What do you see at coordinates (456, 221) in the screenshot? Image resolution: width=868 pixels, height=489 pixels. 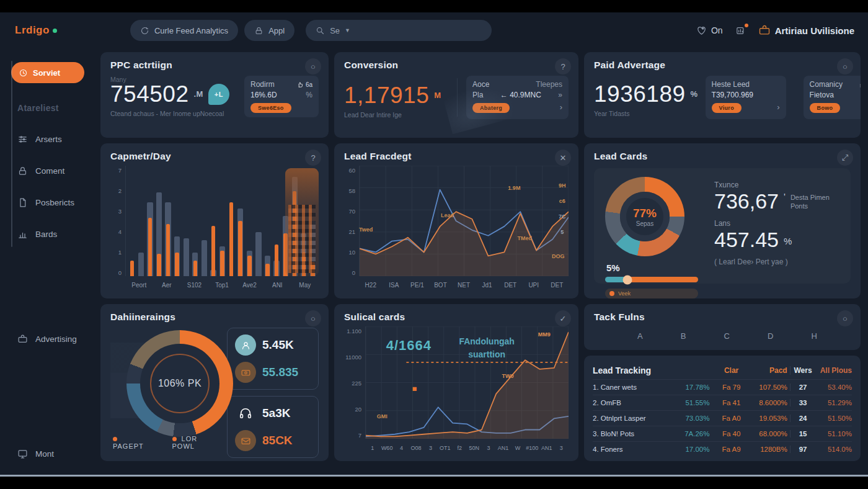 I see `card-lead-fracdegt: Lead Fracdegt ✕ 60587021100 TwedLead1.9M…` at bounding box center [456, 221].